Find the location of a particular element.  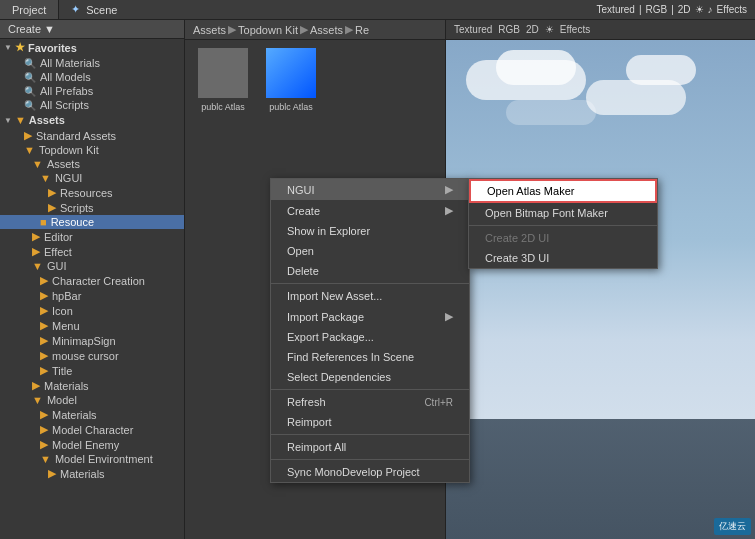

tree-standard-assets: ▶ Standard Assets is located at coordinates (92, 136).